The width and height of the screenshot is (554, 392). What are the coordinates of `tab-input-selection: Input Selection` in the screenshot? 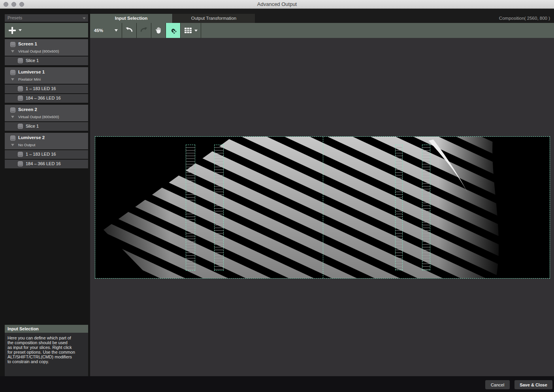 It's located at (131, 18).